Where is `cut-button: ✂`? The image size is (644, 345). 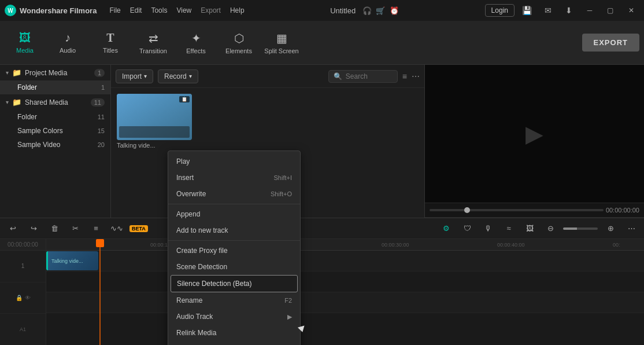 cut-button: ✂ is located at coordinates (75, 229).